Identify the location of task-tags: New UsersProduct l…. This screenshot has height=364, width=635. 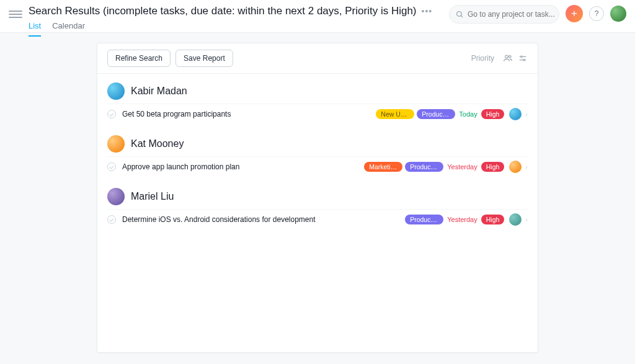
(415, 114).